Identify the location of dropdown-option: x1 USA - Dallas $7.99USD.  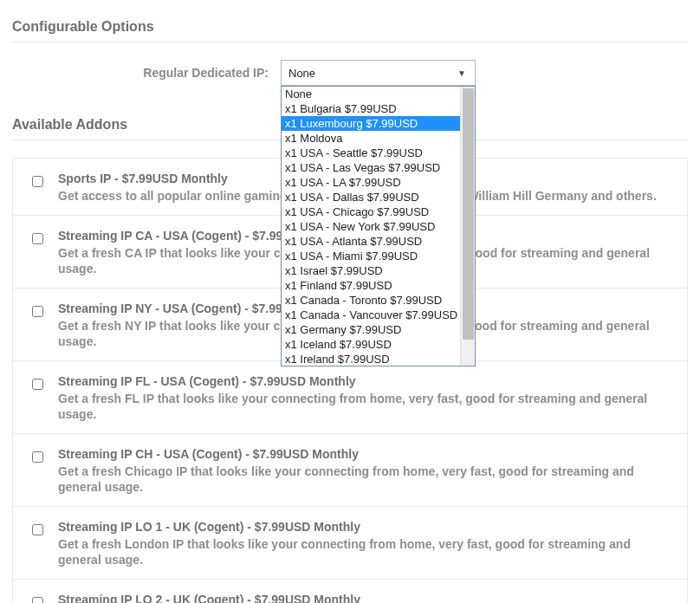
(371, 198).